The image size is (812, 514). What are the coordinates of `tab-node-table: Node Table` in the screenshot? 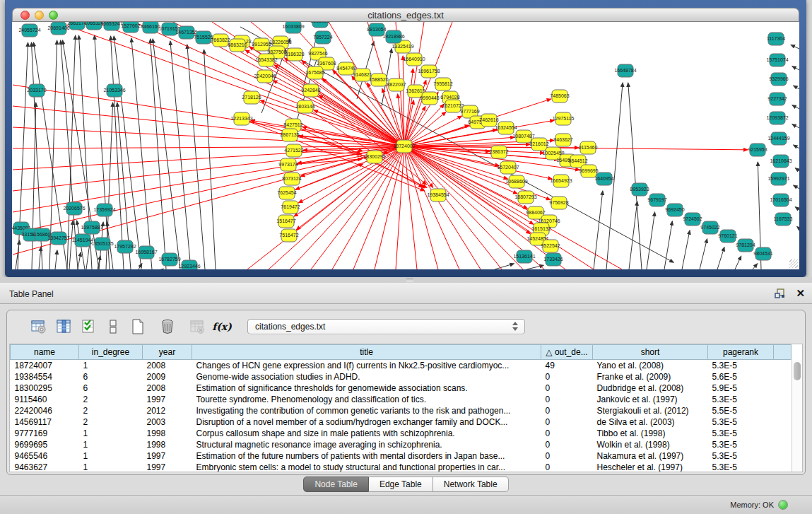 It's located at (336, 484).